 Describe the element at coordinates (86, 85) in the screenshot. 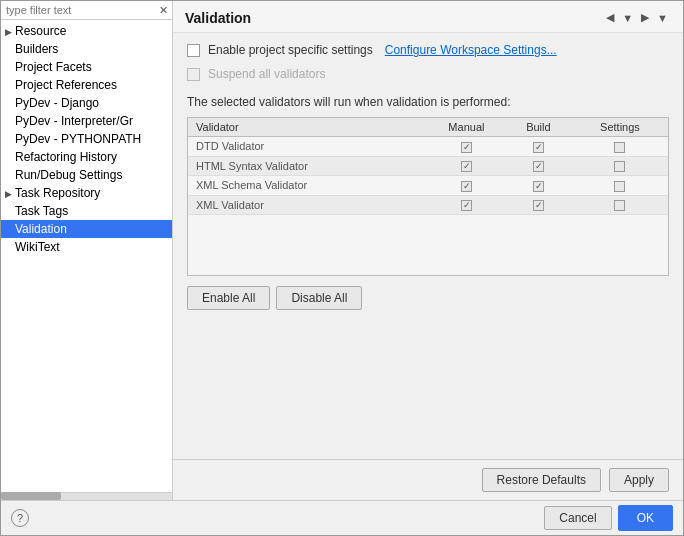

I see `sidebar-item: Project References` at that location.